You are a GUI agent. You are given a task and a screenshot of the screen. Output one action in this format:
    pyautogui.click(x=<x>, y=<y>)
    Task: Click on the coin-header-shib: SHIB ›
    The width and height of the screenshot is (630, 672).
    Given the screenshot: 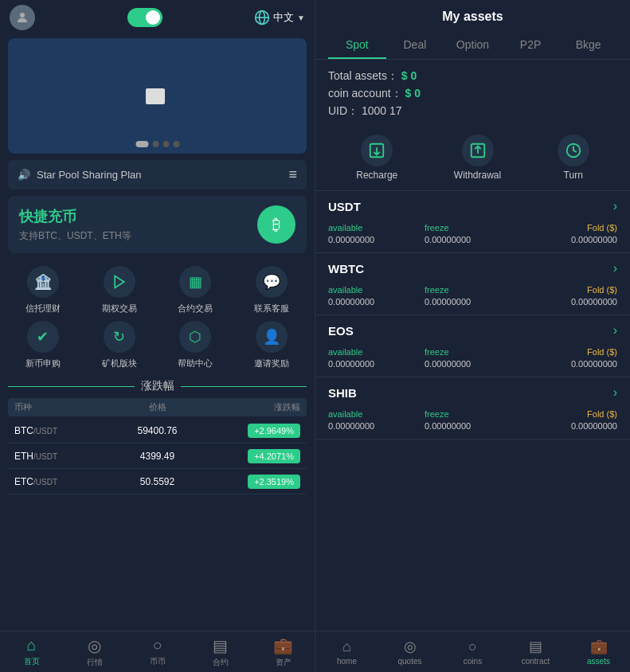 What is the action you would take?
    pyautogui.click(x=473, y=393)
    